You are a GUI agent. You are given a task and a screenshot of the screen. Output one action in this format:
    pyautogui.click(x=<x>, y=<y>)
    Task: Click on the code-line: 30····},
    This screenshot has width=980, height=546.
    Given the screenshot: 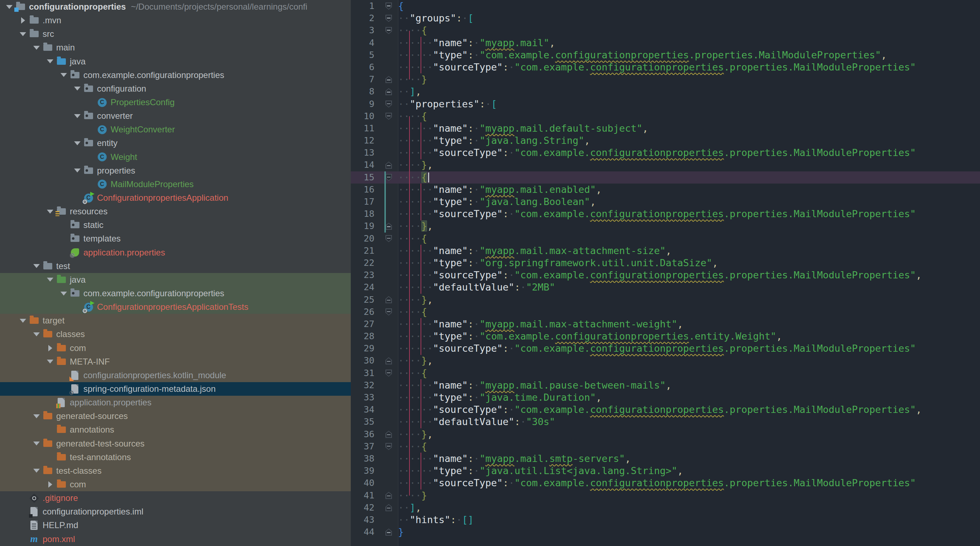 What is the action you would take?
    pyautogui.click(x=665, y=361)
    